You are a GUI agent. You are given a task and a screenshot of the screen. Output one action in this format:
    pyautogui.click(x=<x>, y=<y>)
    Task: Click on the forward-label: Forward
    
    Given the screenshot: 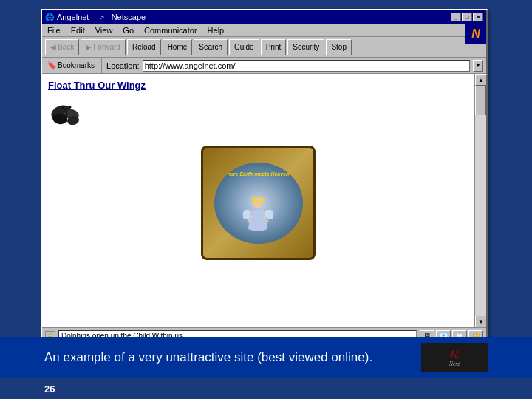 What is the action you would take?
    pyautogui.click(x=106, y=47)
    